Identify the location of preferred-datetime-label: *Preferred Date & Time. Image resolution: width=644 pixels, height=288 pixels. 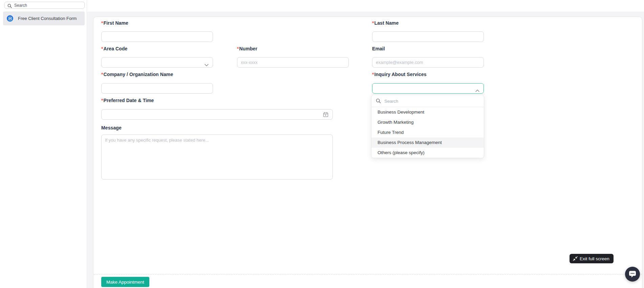
(127, 100).